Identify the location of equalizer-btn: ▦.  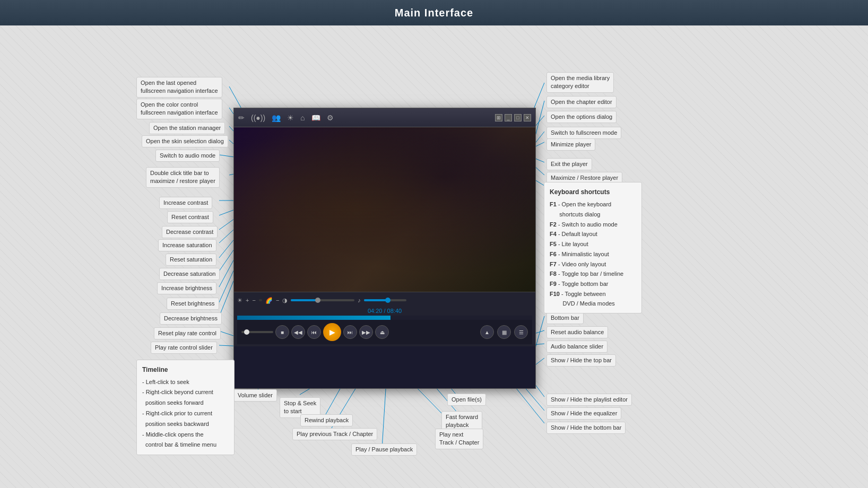
(504, 332).